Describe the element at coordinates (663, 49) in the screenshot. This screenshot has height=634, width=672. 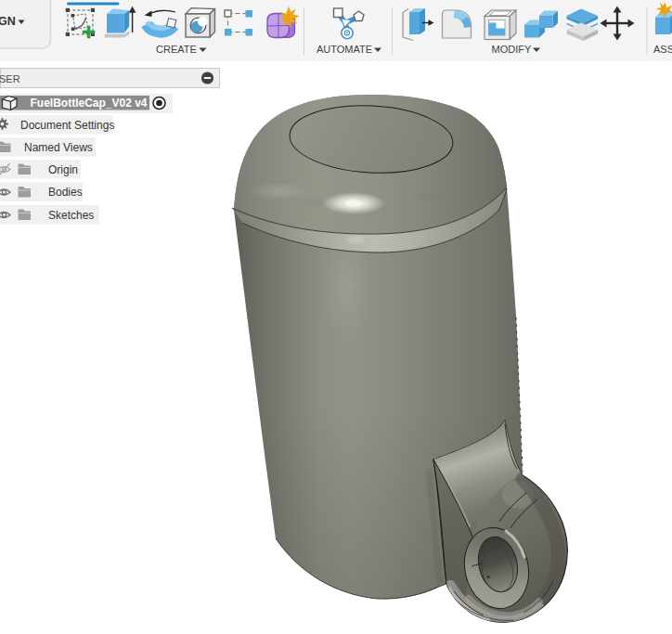
I see `svg-text: ASSE` at that location.